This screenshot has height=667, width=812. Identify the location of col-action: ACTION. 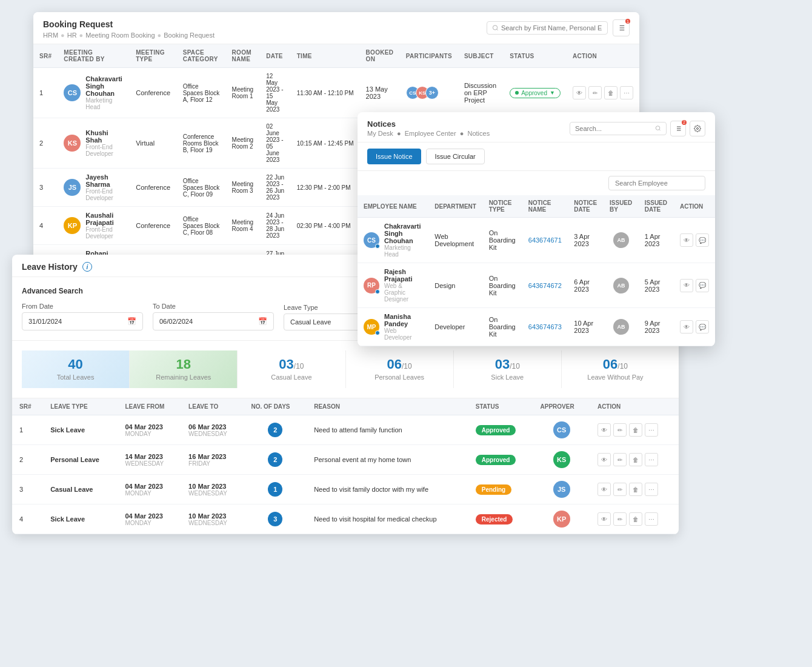
(603, 56).